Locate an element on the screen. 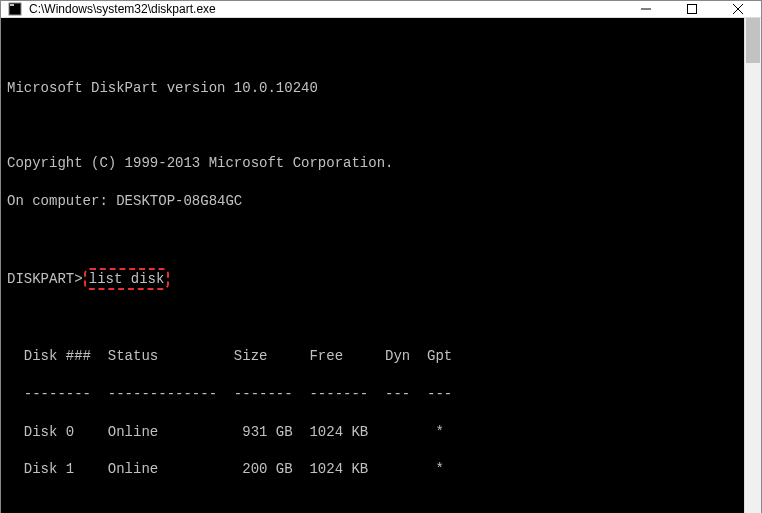 This screenshot has height=513, width=762. computer-line: On computer: DESKTOP-08G84GC is located at coordinates (372, 202).